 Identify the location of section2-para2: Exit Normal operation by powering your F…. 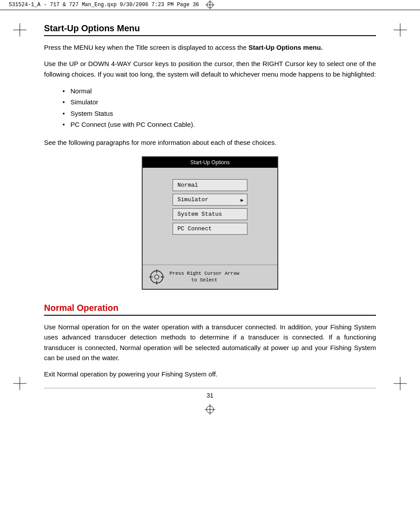
(210, 374).